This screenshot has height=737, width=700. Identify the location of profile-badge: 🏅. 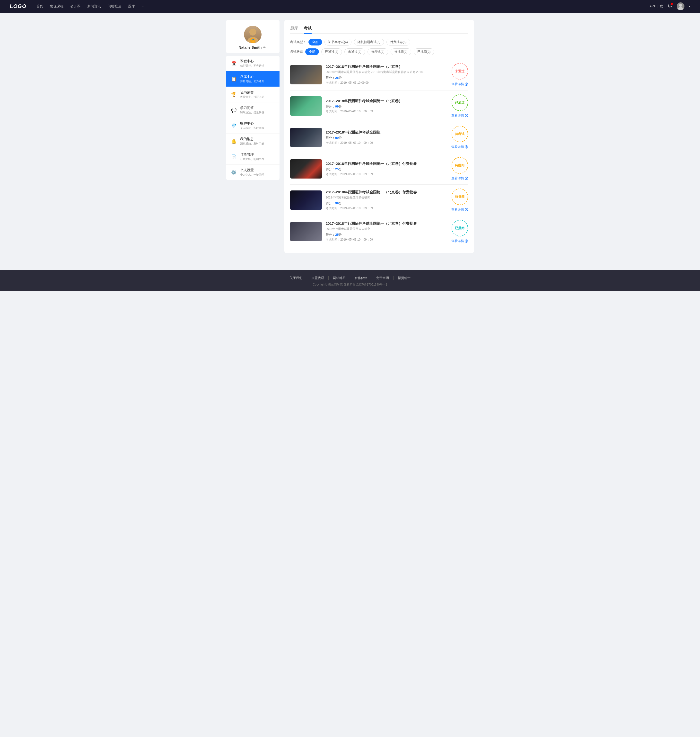
(253, 41).